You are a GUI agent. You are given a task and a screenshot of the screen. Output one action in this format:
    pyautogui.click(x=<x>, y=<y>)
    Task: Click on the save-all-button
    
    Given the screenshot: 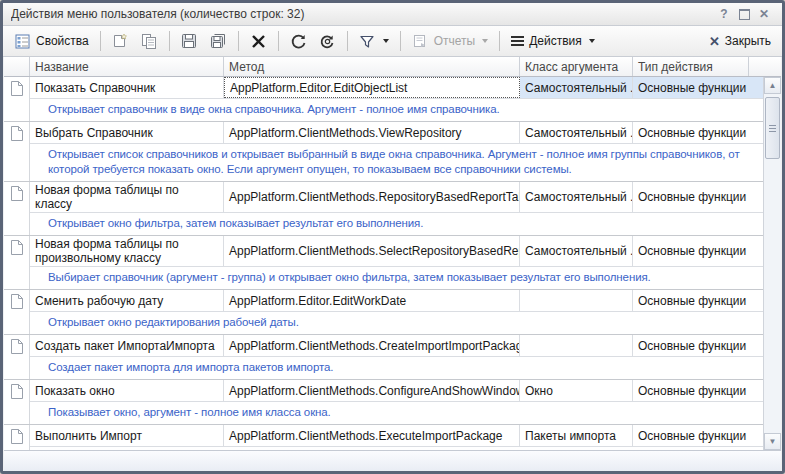 What is the action you would take?
    pyautogui.click(x=218, y=42)
    